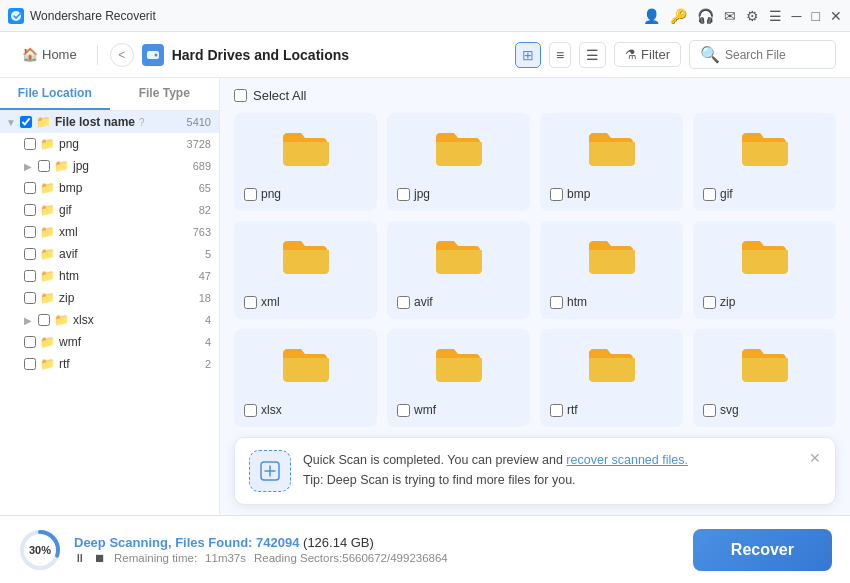 This screenshot has height=583, width=850. Describe the element at coordinates (30, 188) in the screenshot. I see `sidebar-checkbox-bmp` at that location.